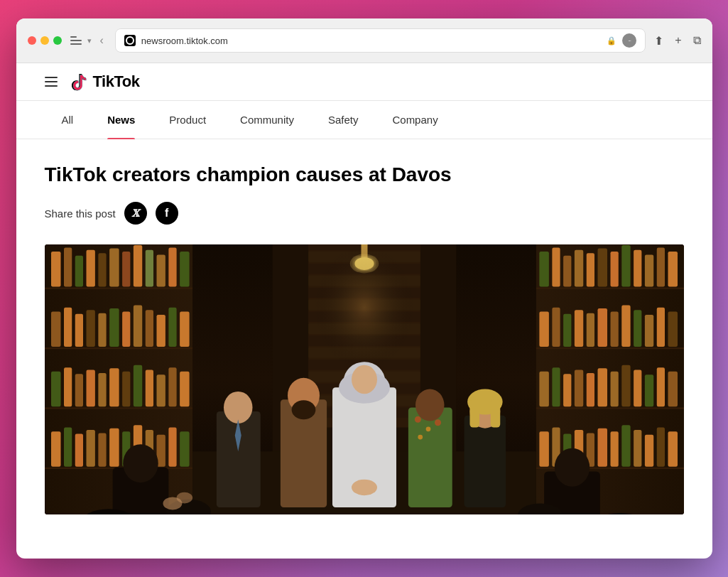  What do you see at coordinates (629, 41) in the screenshot?
I see `address-bar-more-button` at bounding box center [629, 41].